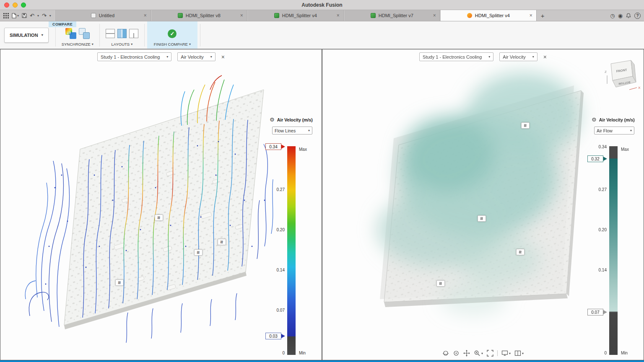 This screenshot has height=362, width=644. What do you see at coordinates (172, 35) in the screenshot?
I see `finish-compare-button: ✓ FINISH COMPARE ▾` at bounding box center [172, 35].